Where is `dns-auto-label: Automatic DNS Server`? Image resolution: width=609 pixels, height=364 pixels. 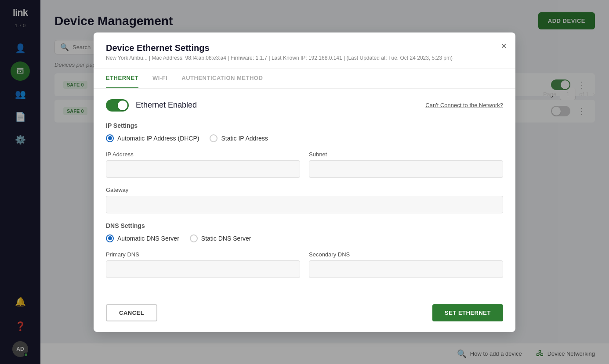
dns-auto-label: Automatic DNS Server is located at coordinates (149, 238).